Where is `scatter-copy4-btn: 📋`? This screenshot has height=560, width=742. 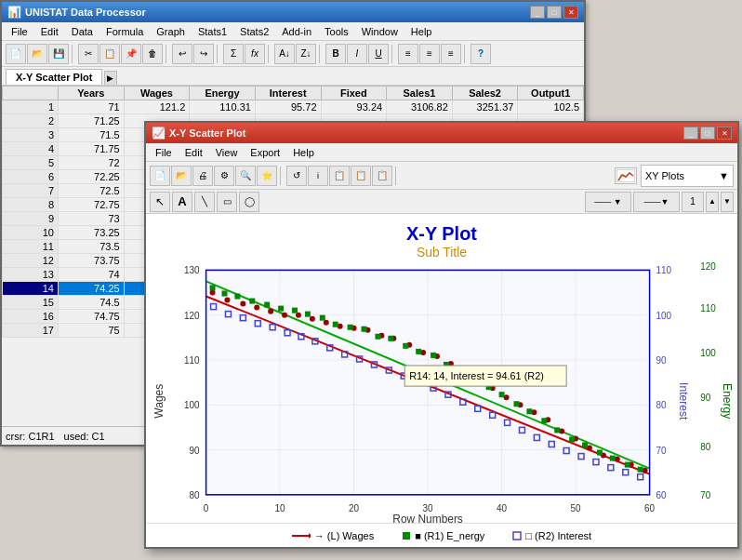
scatter-copy4-btn: 📋 is located at coordinates (382, 176).